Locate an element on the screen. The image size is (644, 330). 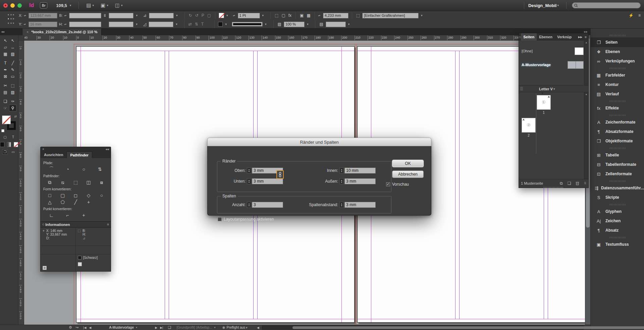
content-placer-tool: ▧ is located at coordinates (13, 54).